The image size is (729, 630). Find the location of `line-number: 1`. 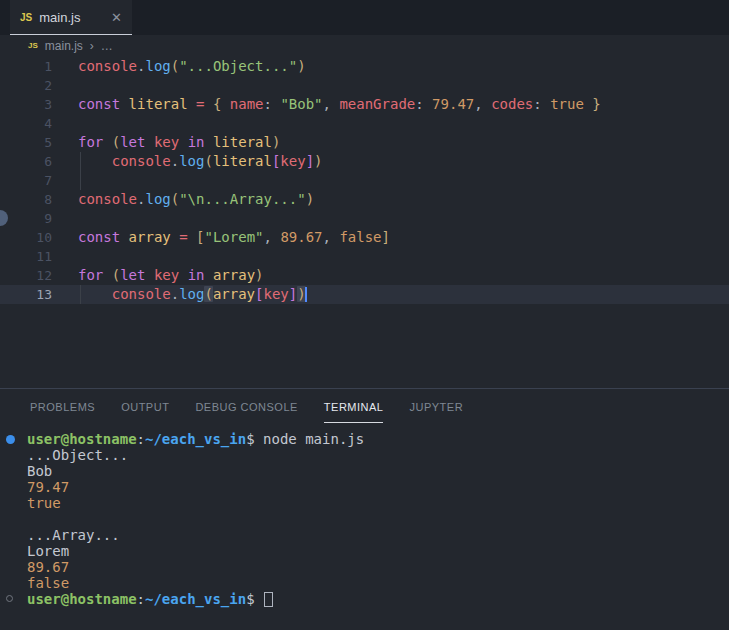

line-number: 1 is located at coordinates (29, 66).